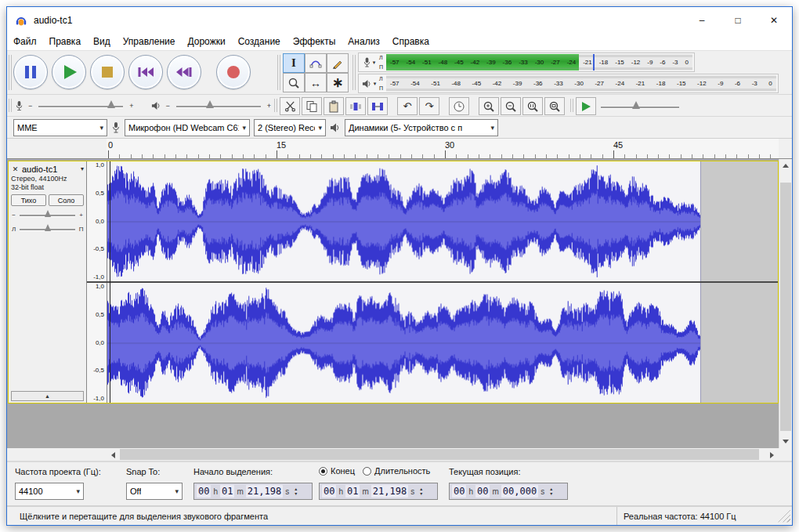  I want to click on paste-button, so click(334, 107).